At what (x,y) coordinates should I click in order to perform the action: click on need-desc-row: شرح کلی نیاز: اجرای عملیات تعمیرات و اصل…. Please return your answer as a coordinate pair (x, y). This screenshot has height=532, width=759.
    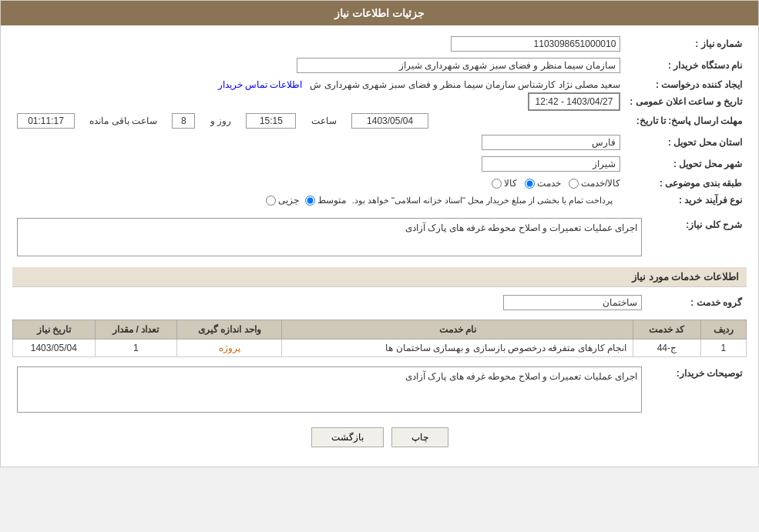
    Looking at the image, I should click on (379, 237).